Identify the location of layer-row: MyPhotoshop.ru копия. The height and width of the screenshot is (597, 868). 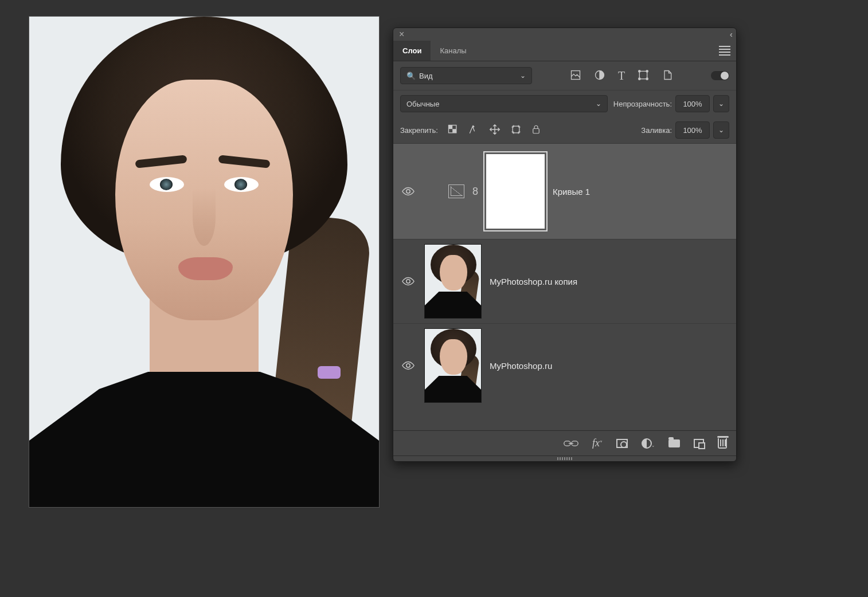
(565, 281).